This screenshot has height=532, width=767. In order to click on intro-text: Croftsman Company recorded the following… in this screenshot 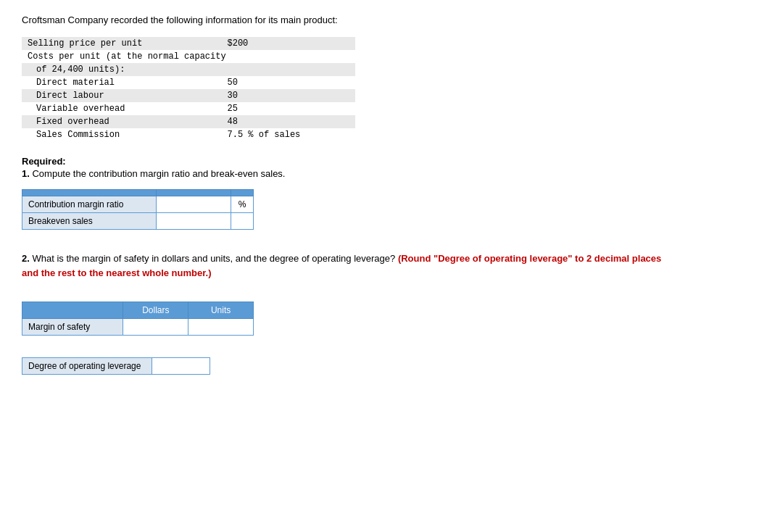, I will do `click(384, 20)`.